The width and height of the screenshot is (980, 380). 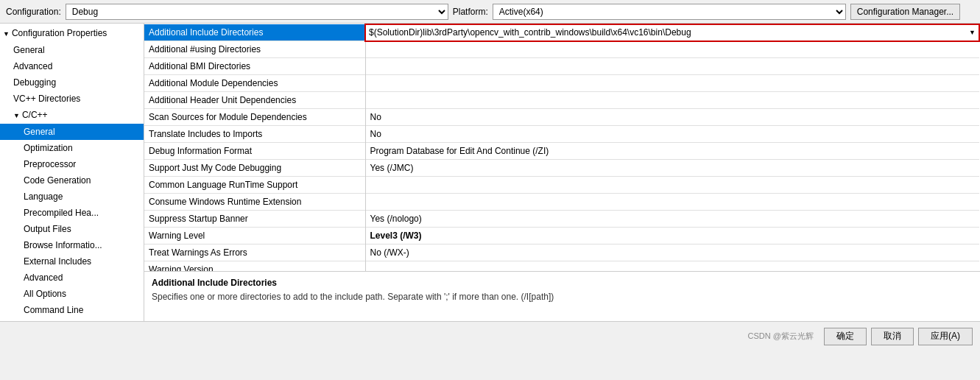 I want to click on table-row: Suppress Startup BannerYes (/nologo), so click(x=562, y=219).